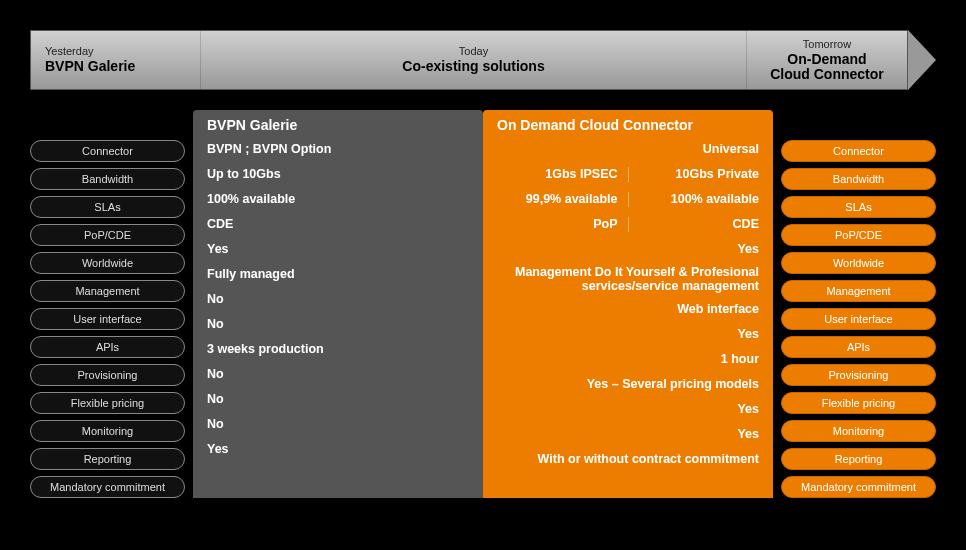  I want to click on ondemand-value: 1 hour, so click(628, 360).